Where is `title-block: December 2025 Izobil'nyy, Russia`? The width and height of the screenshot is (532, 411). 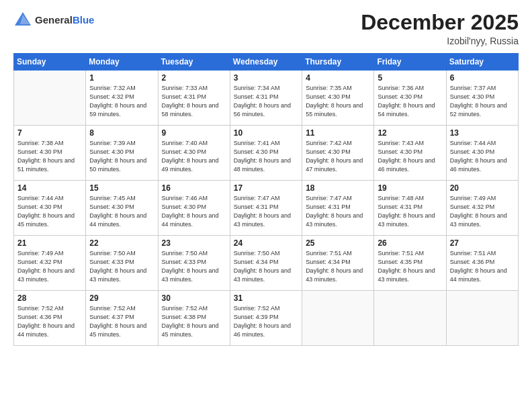 title-block: December 2025 Izobil'nyy, Russia is located at coordinates (439, 28).